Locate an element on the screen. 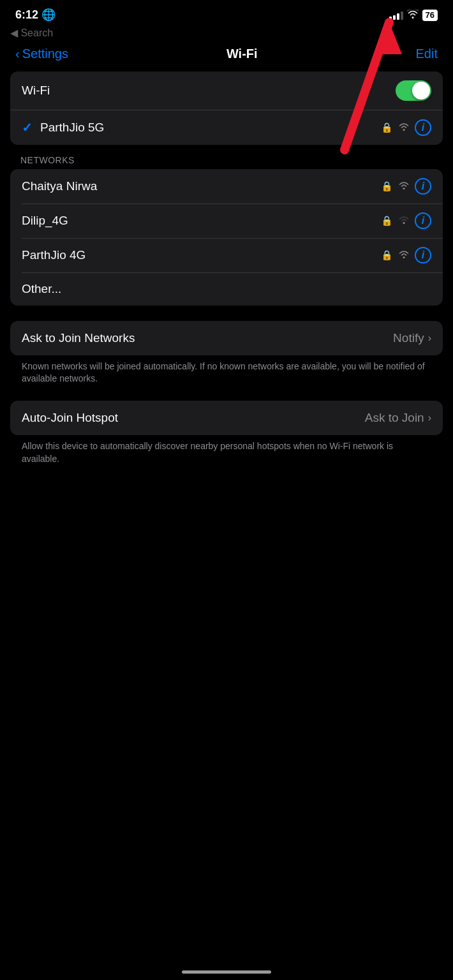  auto-join-label: Auto-Join Hotspot is located at coordinates (193, 418).